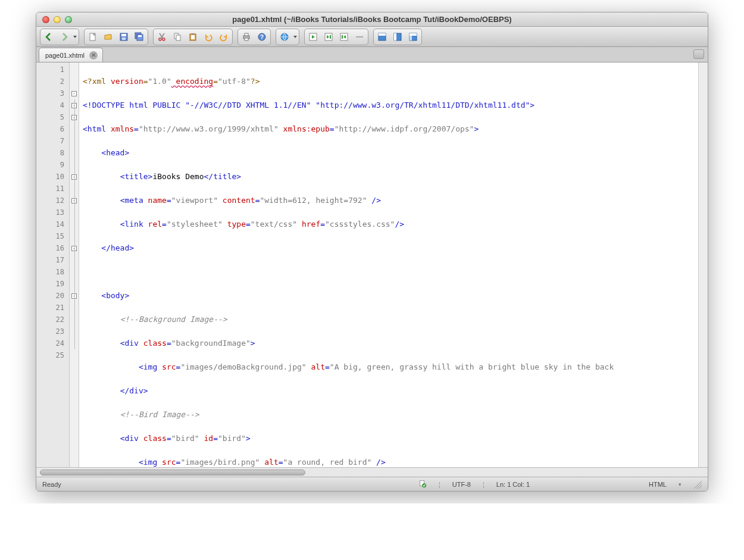  Describe the element at coordinates (52, 153) in the screenshot. I see `line-number: 8` at that location.